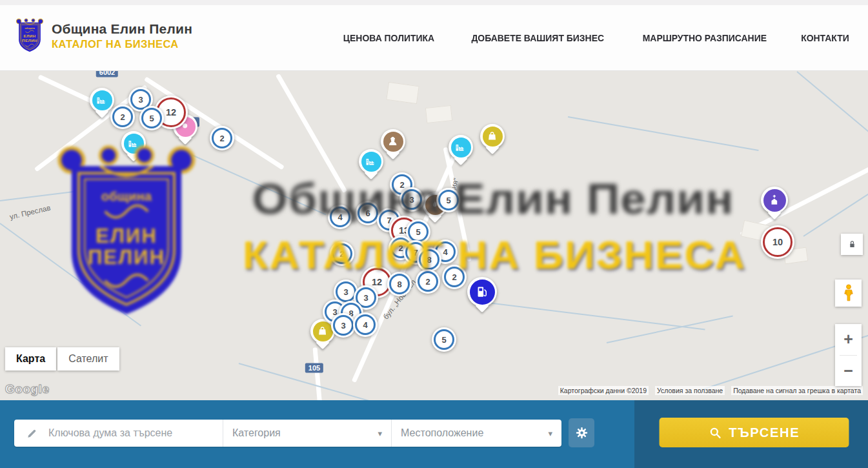 The image size is (868, 468). I want to click on pencil-icon, so click(32, 434).